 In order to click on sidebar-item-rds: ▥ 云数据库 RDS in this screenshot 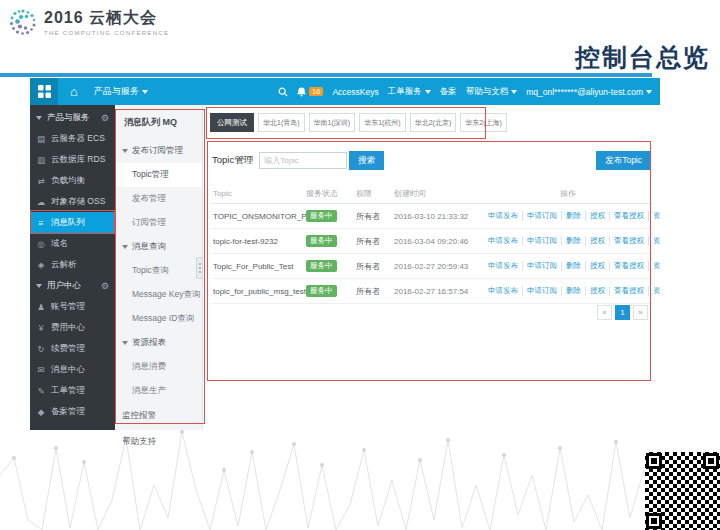, I will do `click(72, 160)`.